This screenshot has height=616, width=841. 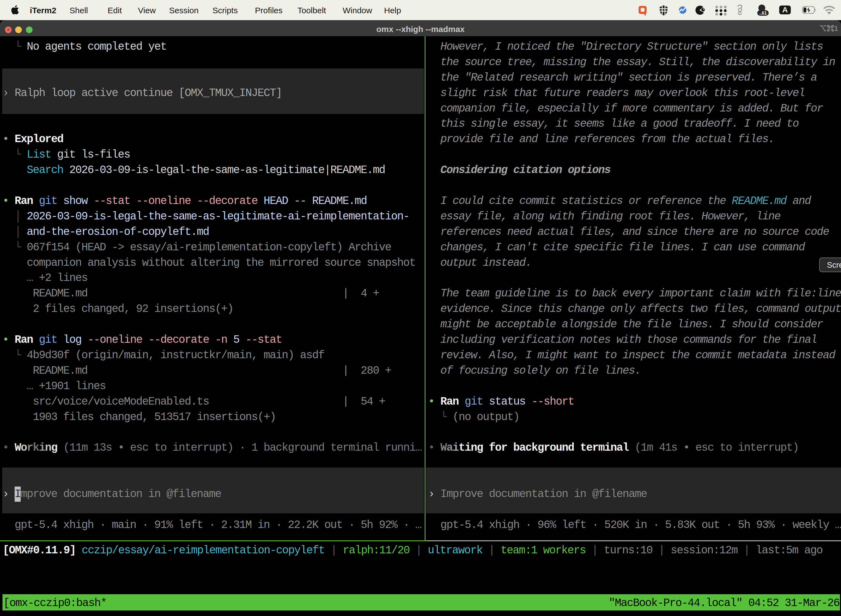 What do you see at coordinates (763, 13) in the screenshot?
I see `svg-text: ..61` at bounding box center [763, 13].